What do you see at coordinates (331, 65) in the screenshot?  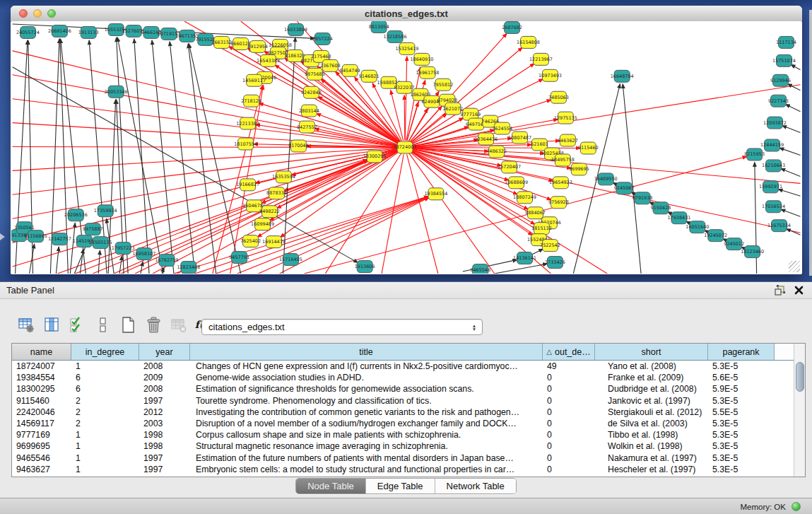 I see `network-node: 2367608` at bounding box center [331, 65].